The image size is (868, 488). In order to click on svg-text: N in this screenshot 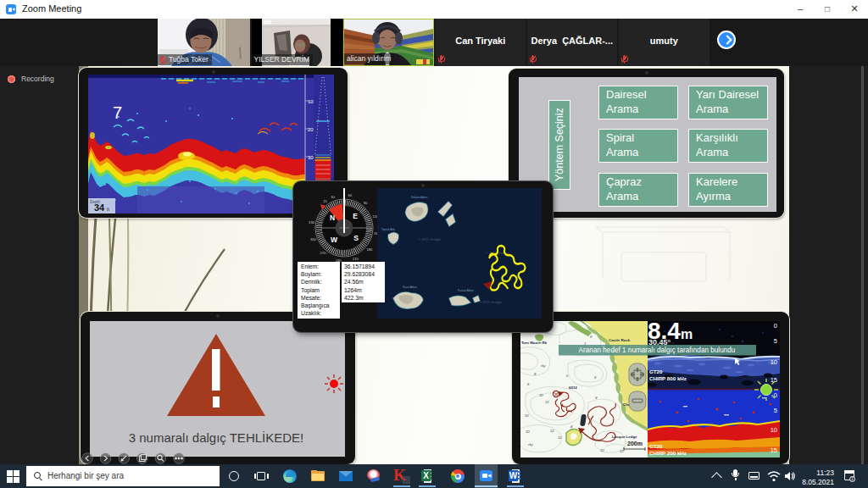, I will do `click(332, 218)`.